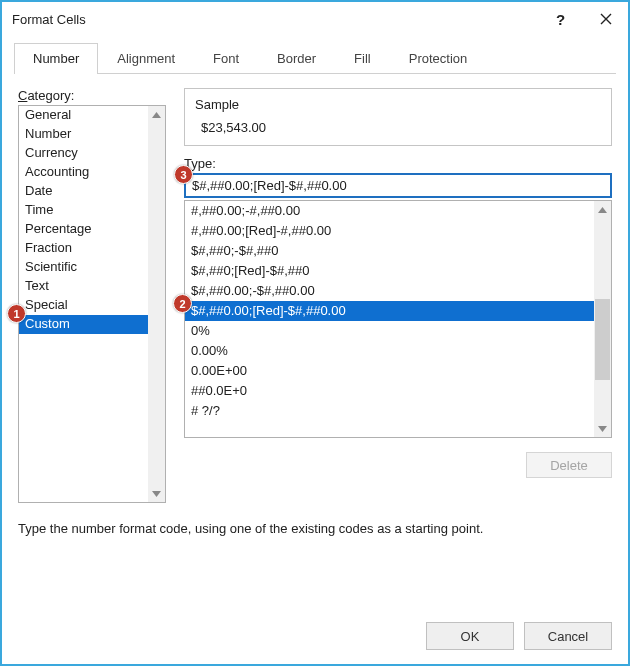  I want to click on list-item: Fraction, so click(84, 248).